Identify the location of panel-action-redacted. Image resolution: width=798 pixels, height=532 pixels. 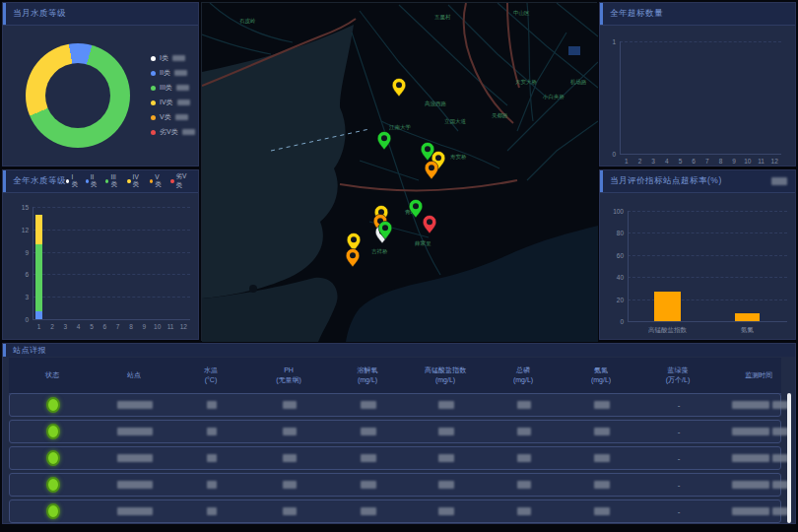
(779, 181).